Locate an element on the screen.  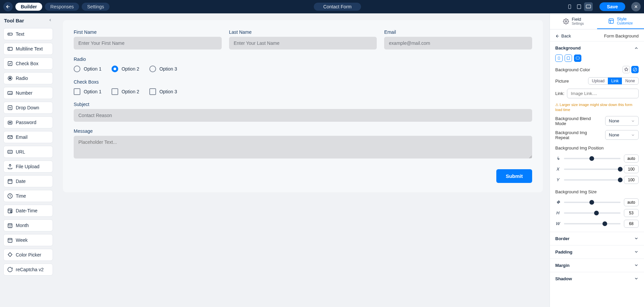
upload-icon is located at coordinates (10, 167).